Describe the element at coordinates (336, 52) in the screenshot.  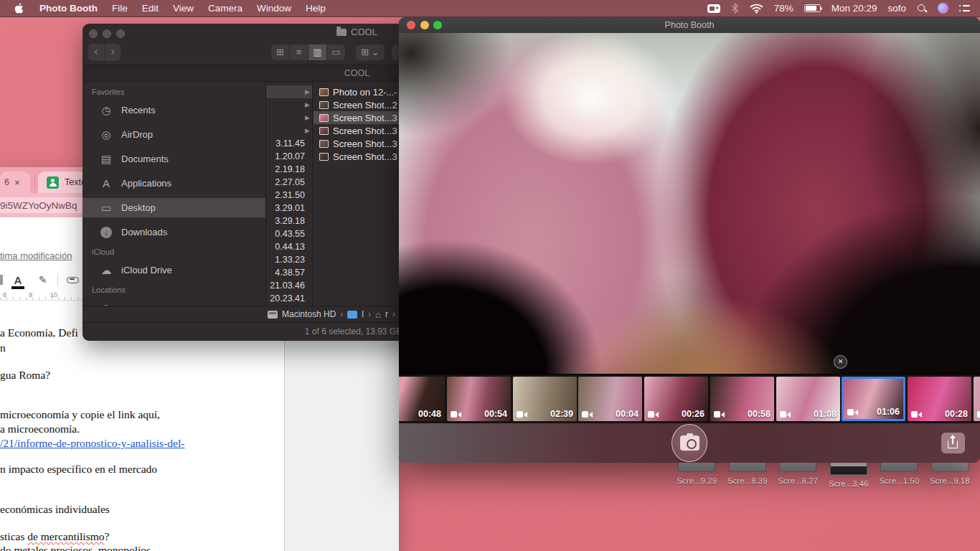
I see `gallery-view-button: ▭` at that location.